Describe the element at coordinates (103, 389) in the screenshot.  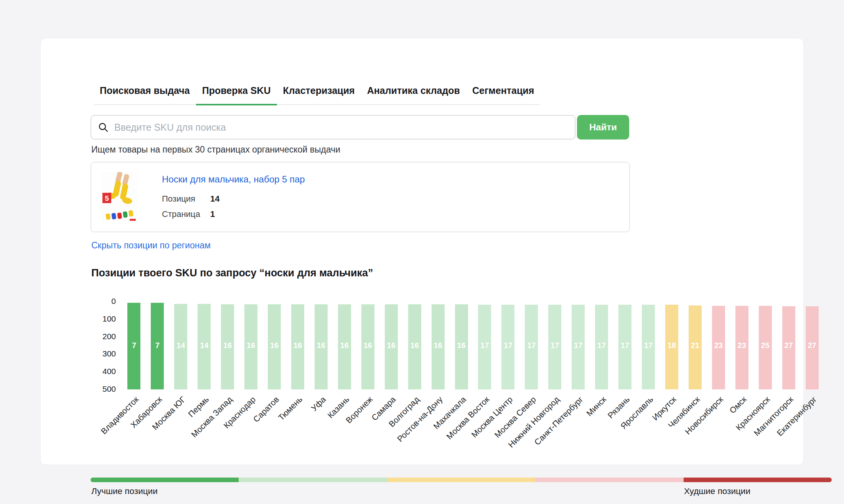
I see `y-axis-tick: 500` at that location.